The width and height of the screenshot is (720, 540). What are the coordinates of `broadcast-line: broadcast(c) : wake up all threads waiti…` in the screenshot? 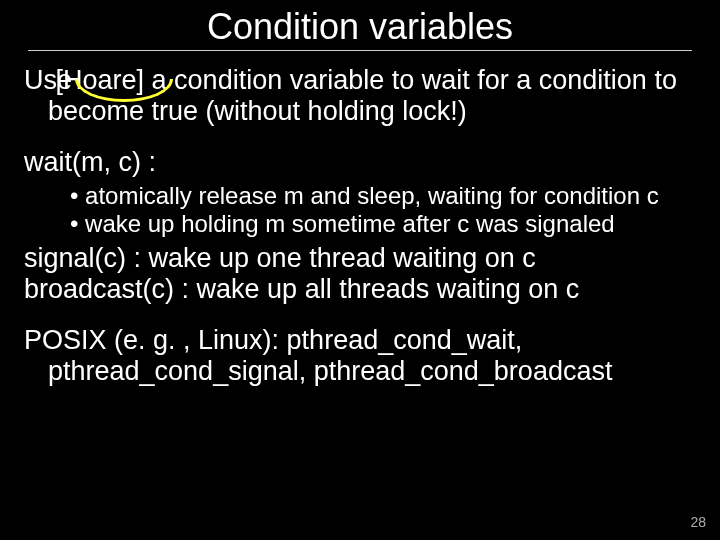 It's located at (360, 290).